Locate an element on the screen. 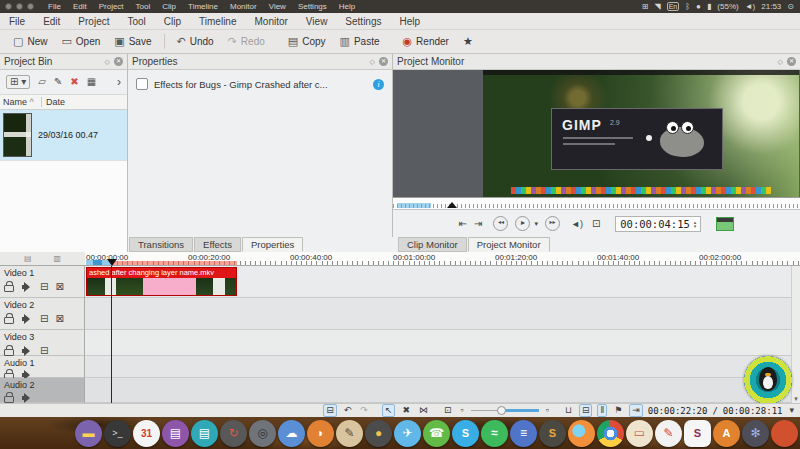 This screenshot has width=800, height=449. toolbar-button is located at coordinates (164, 42).